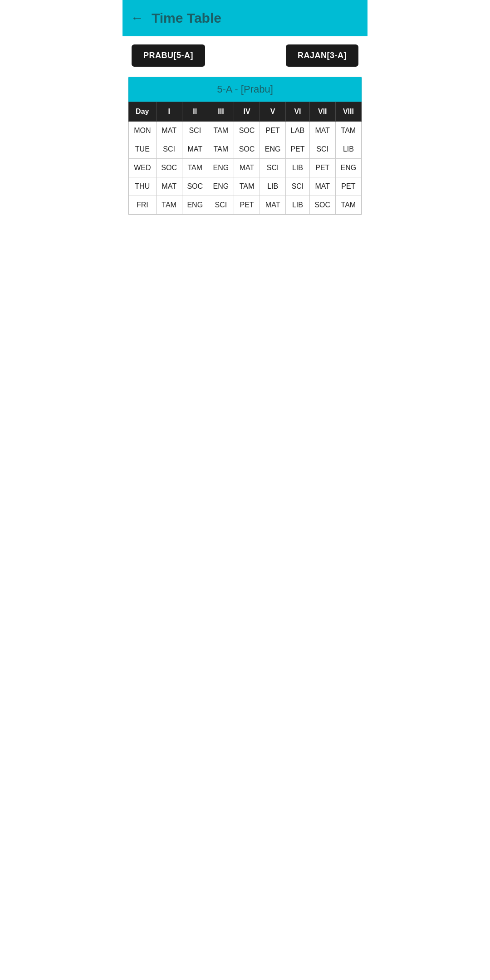 The width and height of the screenshot is (490, 980). I want to click on day-cell: WED, so click(142, 168).